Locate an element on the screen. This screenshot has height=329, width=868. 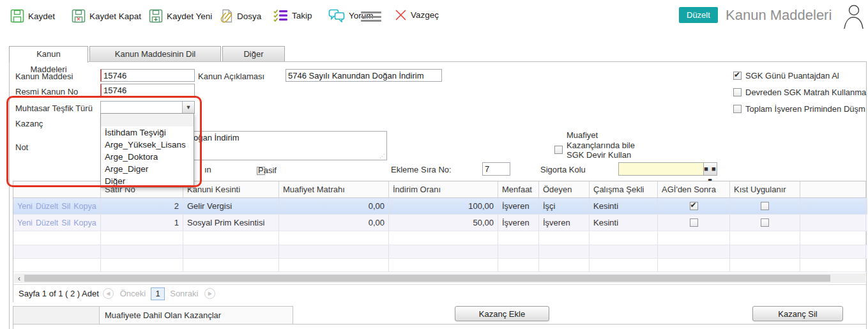
pager-prev-icon: ◀ is located at coordinates (109, 294).